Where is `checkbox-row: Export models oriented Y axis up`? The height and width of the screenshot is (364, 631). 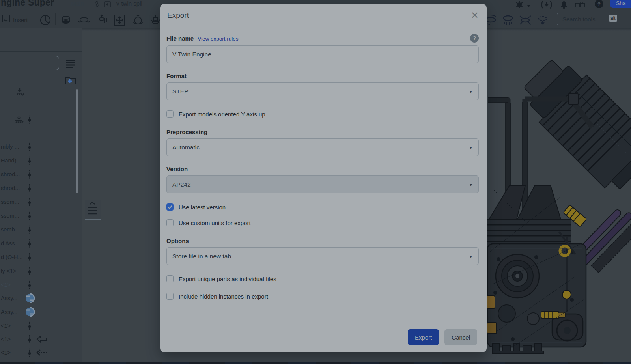
checkbox-row: Export models oriented Y axis up is located at coordinates (323, 114).